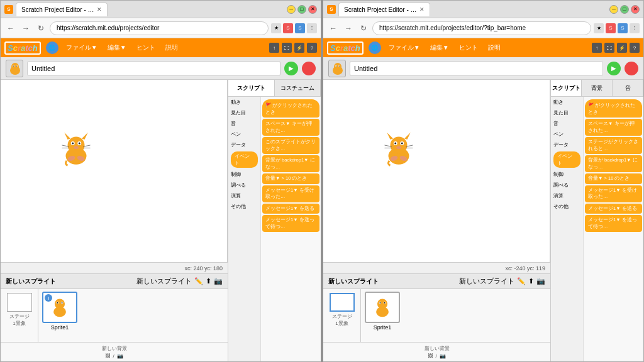 The height and width of the screenshot is (362, 644). What do you see at coordinates (614, 163) in the screenshot?
I see `right-block-3: 背景が backdrop1▼ になっ…` at bounding box center [614, 163].